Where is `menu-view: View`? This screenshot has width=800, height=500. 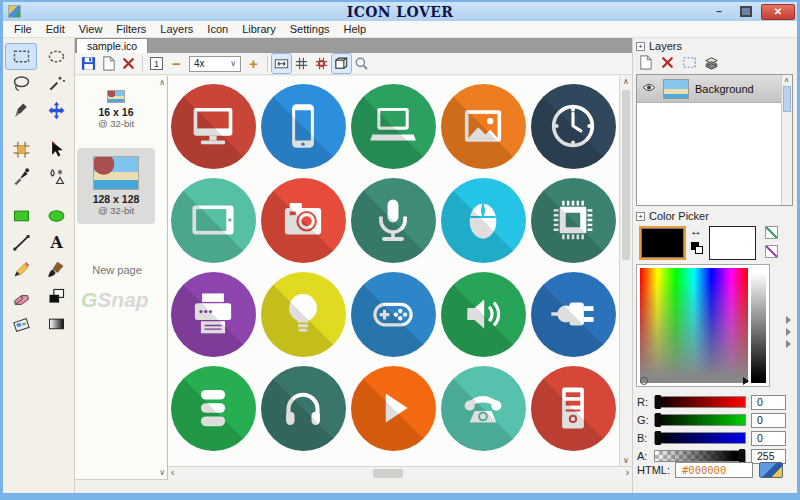 menu-view: View is located at coordinates (91, 29).